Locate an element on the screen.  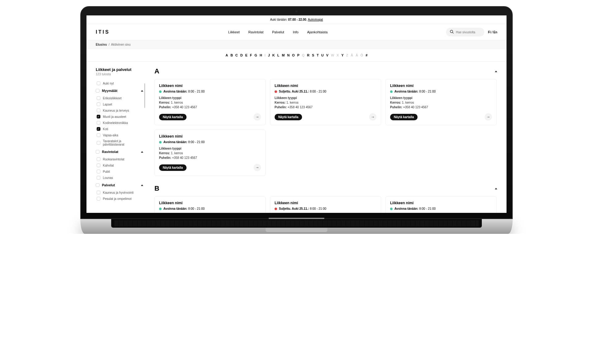
filter-item: Kodinelektroniikka is located at coordinates (120, 123).